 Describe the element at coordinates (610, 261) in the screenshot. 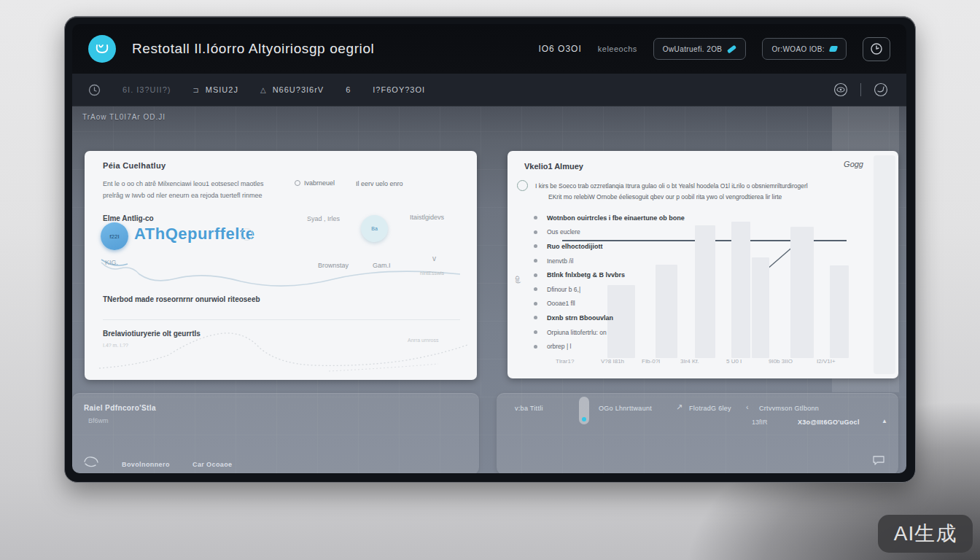

I see `legend-item-3: Inenvtb /il` at that location.